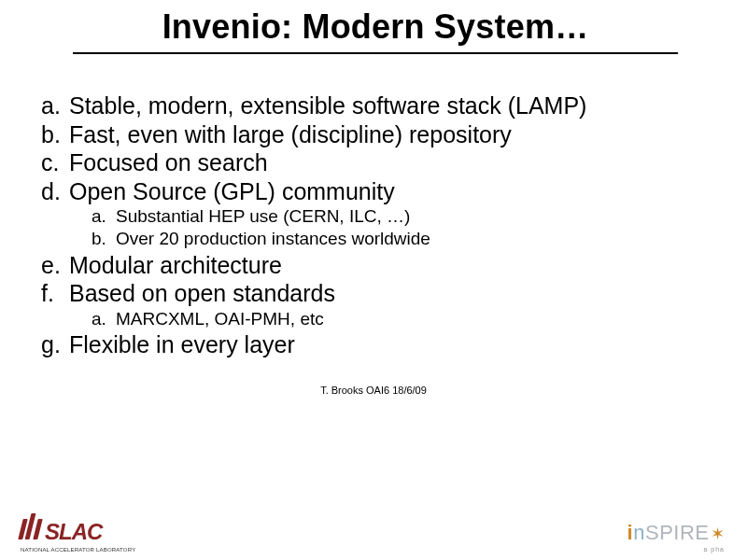  What do you see at coordinates (55, 162) in the screenshot?
I see `item-marker: c.` at bounding box center [55, 162].